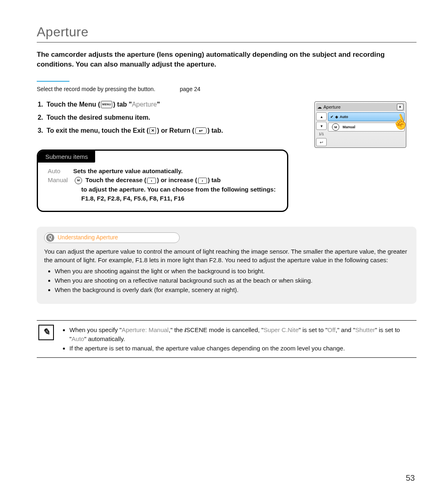 The image size is (441, 504). I want to click on note-1: When you specify "Aperture: Manual," the…, so click(242, 334).